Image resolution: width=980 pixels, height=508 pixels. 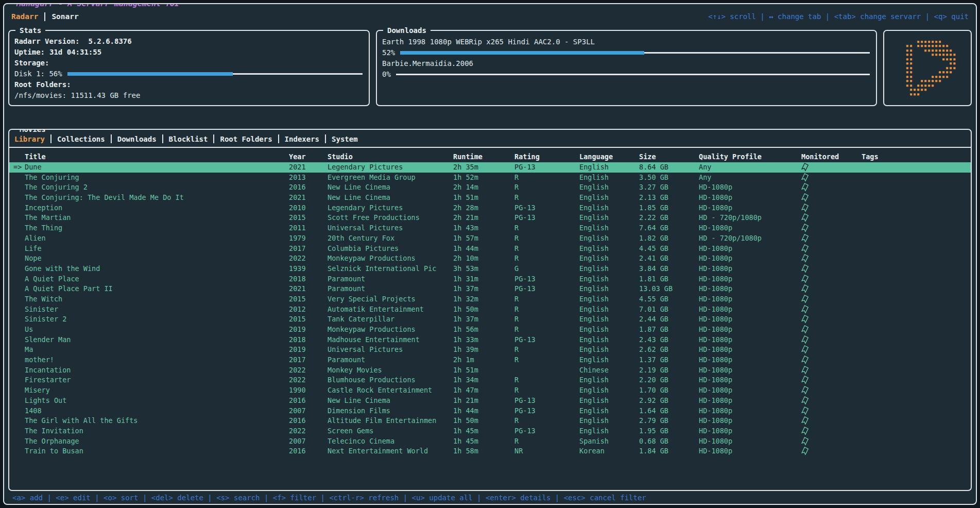 What do you see at coordinates (490, 198) in the screenshot?
I see `table-row: The Conjuring: The Devil Made Me Do It20…` at bounding box center [490, 198].